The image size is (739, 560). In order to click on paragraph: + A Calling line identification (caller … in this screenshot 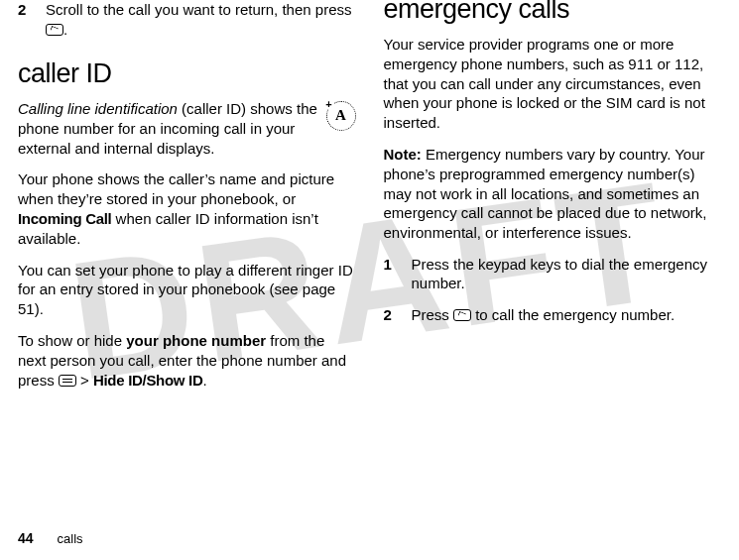, I will do `click(186, 129)`.